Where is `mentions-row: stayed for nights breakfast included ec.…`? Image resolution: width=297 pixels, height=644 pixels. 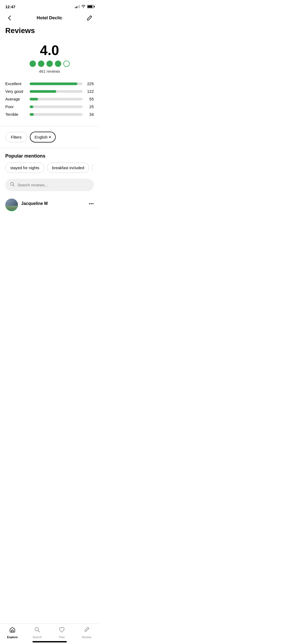
mentions-row: stayed for nights breakfast included ec.… is located at coordinates (50, 168).